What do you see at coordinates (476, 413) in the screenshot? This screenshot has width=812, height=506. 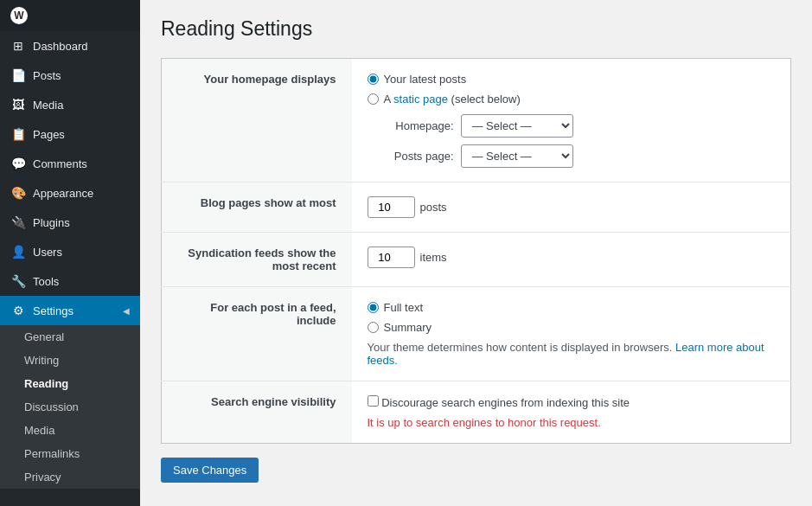 I see `search-visibility-row: Search engine visibility Discourage sear…` at bounding box center [476, 413].